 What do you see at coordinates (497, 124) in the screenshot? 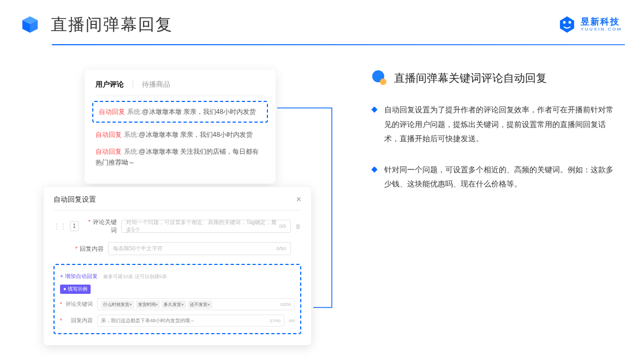
I see `bullet-item: 自动回复设置为了提升作者的评论回复效率，作者可在开播前针对常见的评论用户问题，提…` at bounding box center [497, 124].